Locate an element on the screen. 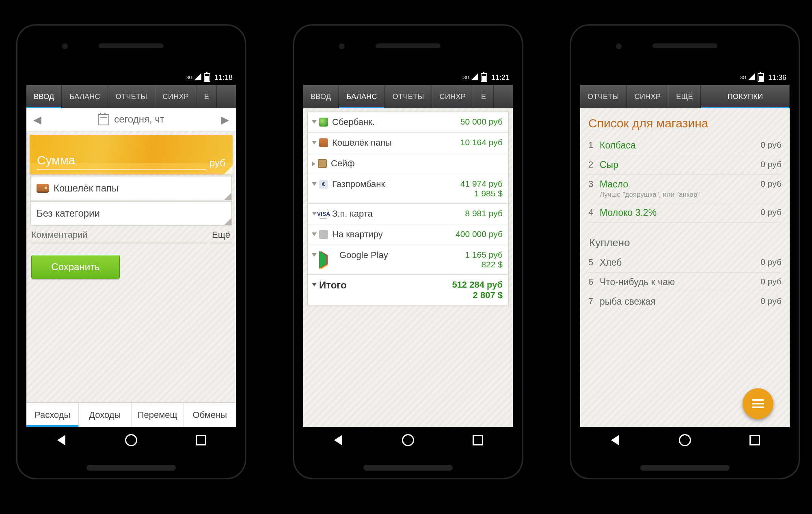  comment-input is located at coordinates (119, 235).